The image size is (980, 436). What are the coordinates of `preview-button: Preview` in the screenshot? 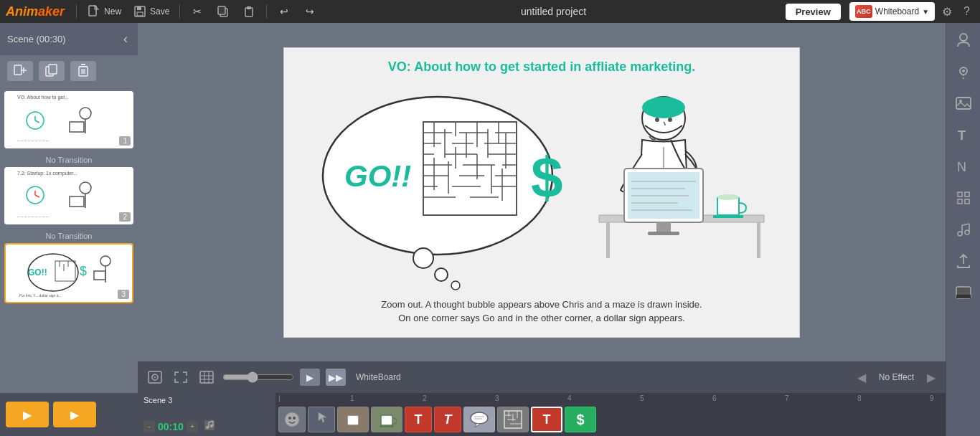 It's located at (814, 11).